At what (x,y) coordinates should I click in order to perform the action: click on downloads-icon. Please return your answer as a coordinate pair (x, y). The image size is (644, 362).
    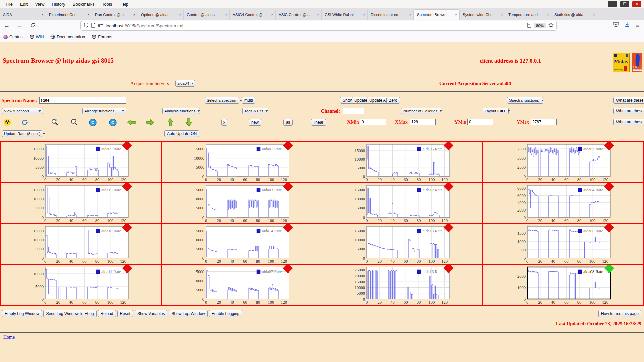
    Looking at the image, I should click on (627, 25).